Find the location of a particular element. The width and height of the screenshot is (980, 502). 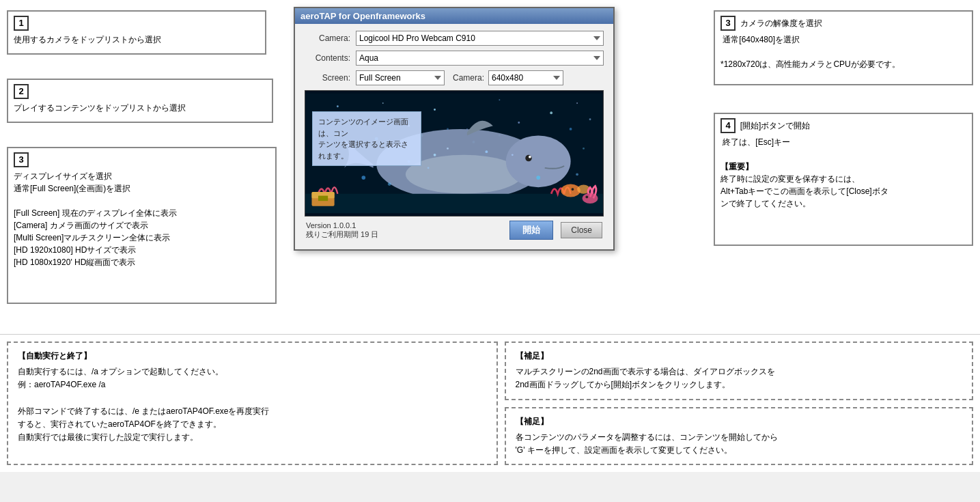

ann1-number: 1 is located at coordinates (21, 23).